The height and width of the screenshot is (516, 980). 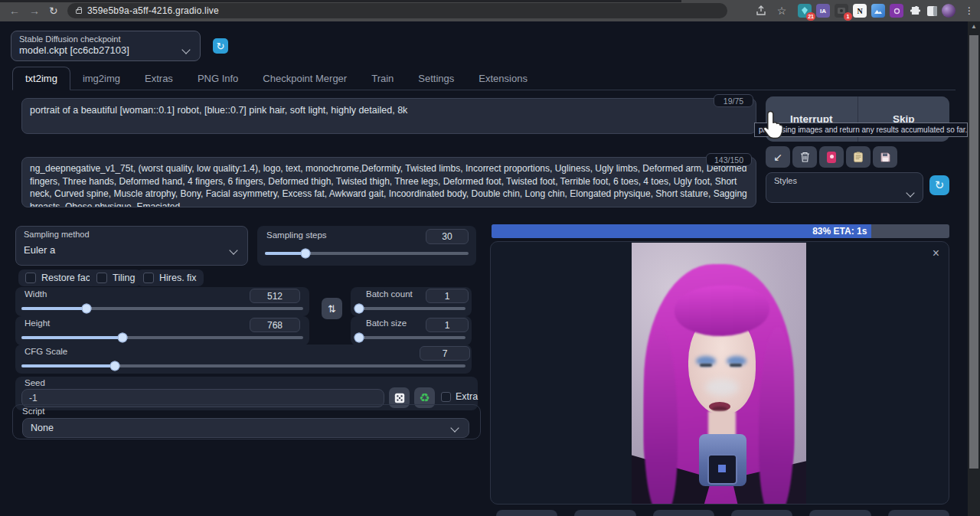 I want to click on tab-png-info: PNG Info, so click(x=217, y=78).